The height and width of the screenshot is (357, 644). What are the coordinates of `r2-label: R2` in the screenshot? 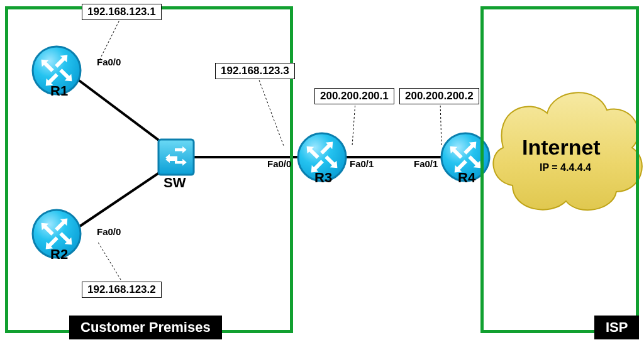 It's located at (59, 255).